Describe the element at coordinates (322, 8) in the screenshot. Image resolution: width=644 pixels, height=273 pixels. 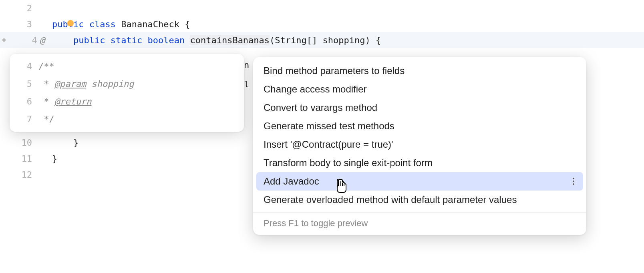
I see `code-line: 2` at that location.